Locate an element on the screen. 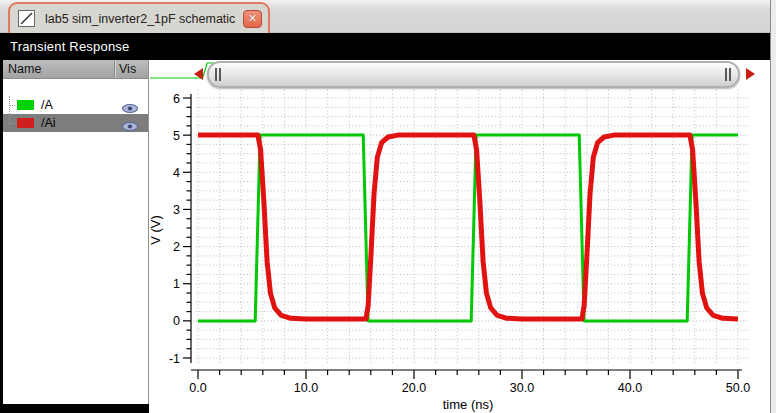  y-tick-label: 6 is located at coordinates (176, 99).